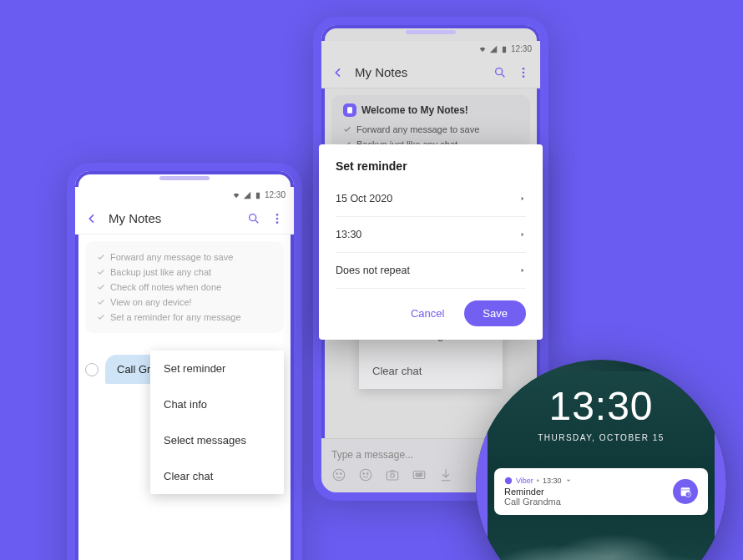 This screenshot has height=560, width=743. I want to click on welcome-item: Backup just like any chat, so click(160, 272).